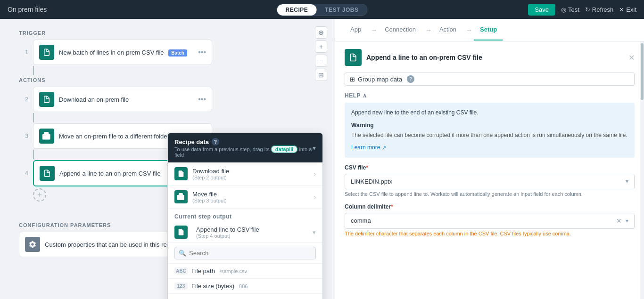 The width and height of the screenshot is (644, 299). I want to click on step-3-icon, so click(47, 136).